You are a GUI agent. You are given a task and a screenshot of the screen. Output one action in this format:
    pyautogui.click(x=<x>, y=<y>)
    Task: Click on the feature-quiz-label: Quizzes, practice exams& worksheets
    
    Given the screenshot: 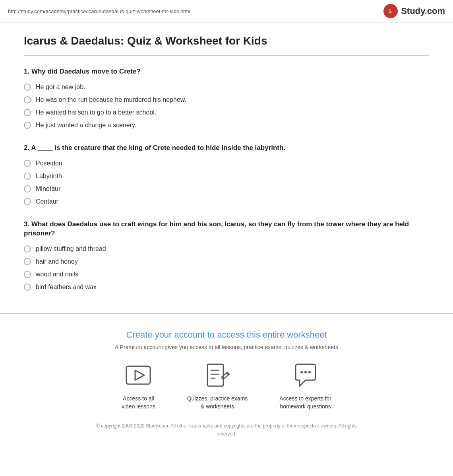 What is the action you would take?
    pyautogui.click(x=218, y=402)
    